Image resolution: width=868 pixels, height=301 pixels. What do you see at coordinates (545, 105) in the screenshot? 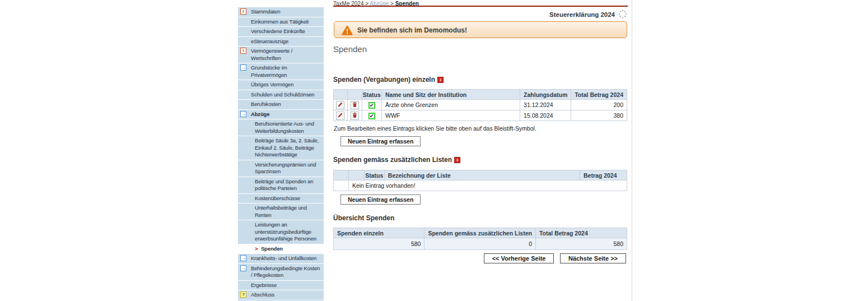
I see `payment-date: 31.12.2024` at bounding box center [545, 105].